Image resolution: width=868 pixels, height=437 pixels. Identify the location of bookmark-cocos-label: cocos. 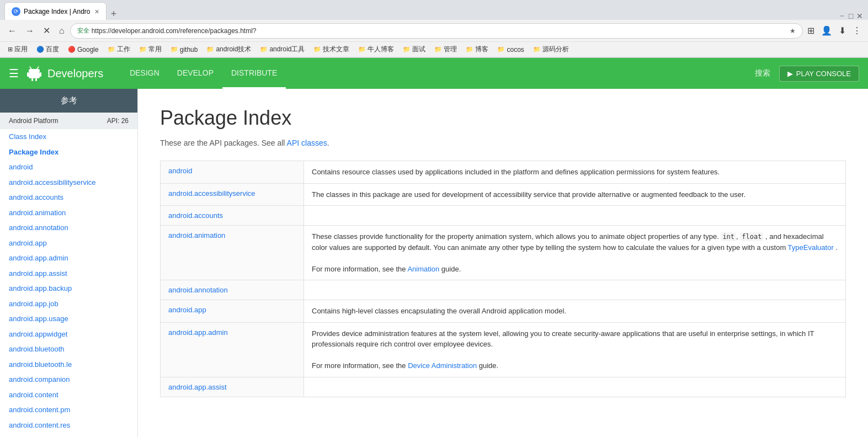
(515, 50).